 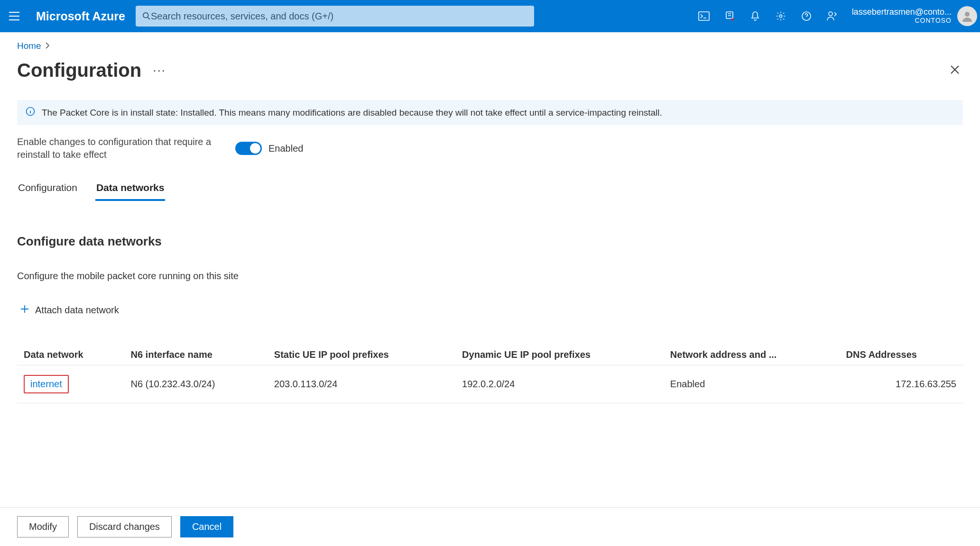 I want to click on command-bar: Modify Discard changes Cancel, so click(x=490, y=527).